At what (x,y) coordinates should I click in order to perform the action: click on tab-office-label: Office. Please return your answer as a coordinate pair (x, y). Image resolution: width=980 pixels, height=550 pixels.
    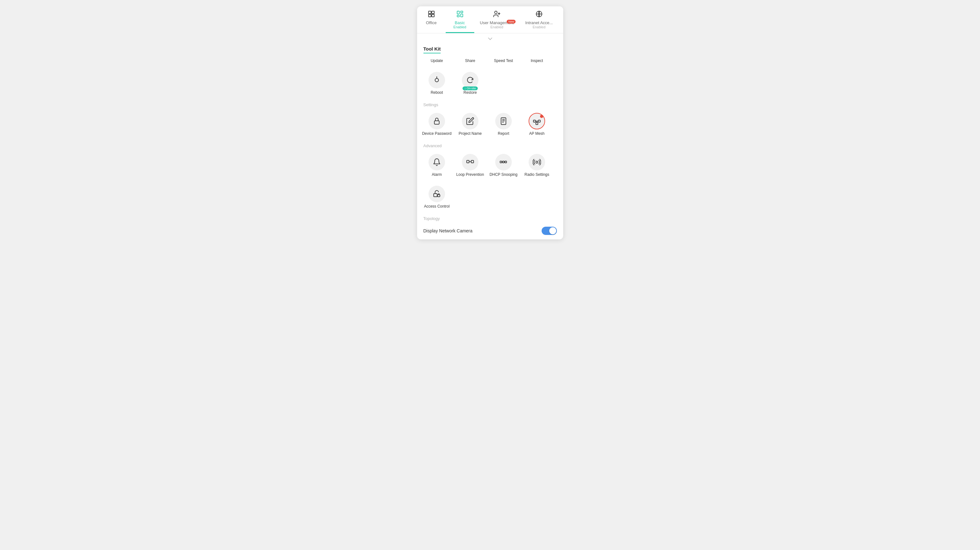
    Looking at the image, I should click on (431, 23).